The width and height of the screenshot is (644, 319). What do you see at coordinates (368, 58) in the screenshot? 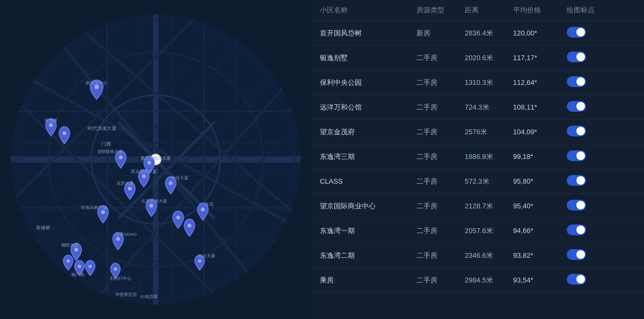
I see `cell-name: 银逸别墅` at bounding box center [368, 58].